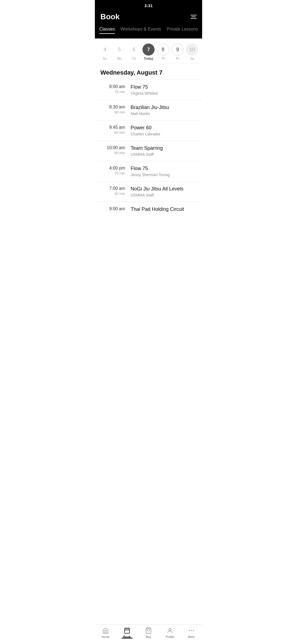  I want to click on date-label-fr: Fr, so click(178, 59).